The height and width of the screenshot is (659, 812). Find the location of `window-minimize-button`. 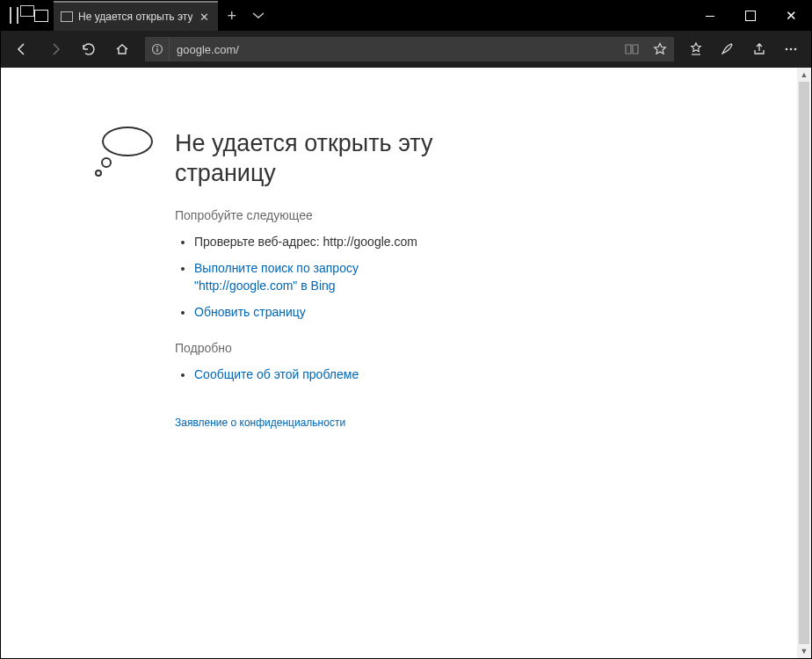

window-minimize-button is located at coordinates (710, 16).